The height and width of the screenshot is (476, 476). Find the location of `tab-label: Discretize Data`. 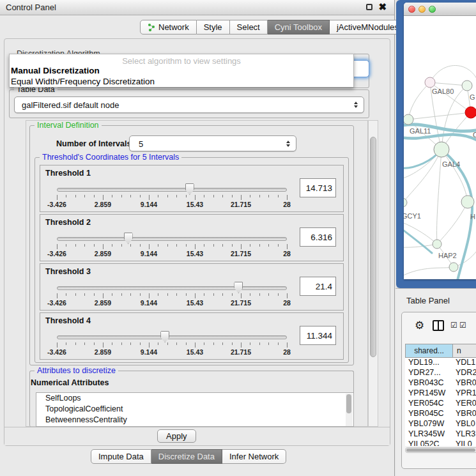

tab-label: Discretize Data is located at coordinates (187, 456).